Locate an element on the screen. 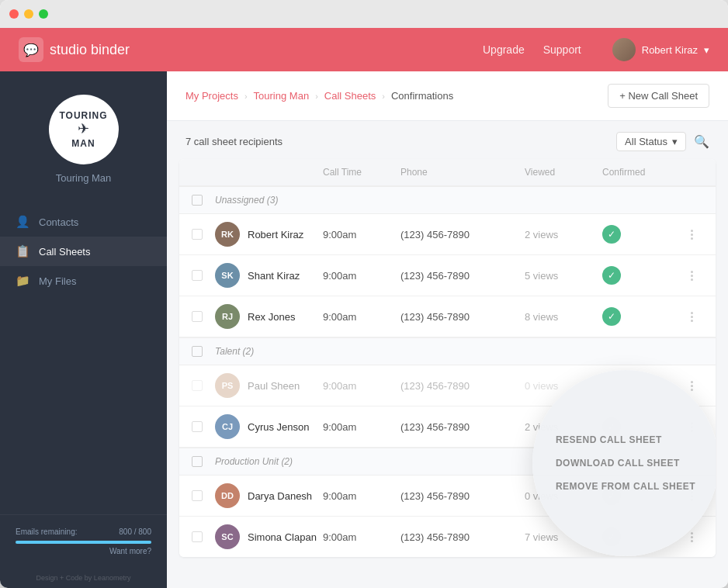 The image size is (728, 588). sidebar-label-callsheets: Call Sheets is located at coordinates (64, 251).